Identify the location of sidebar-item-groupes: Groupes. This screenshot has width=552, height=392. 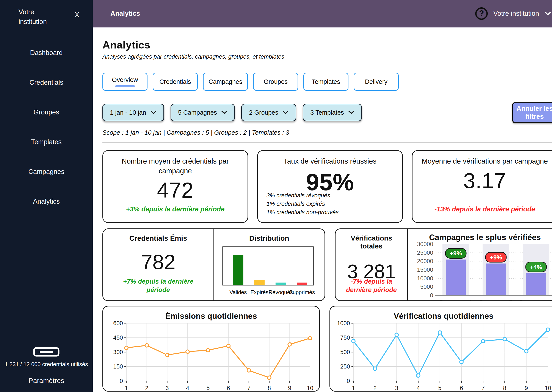
(46, 112).